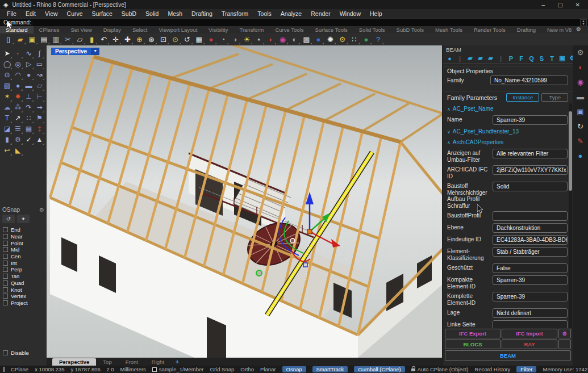 Image resolution: width=588 pixels, height=373 pixels. I want to click on viewport-tab: Right, so click(158, 362).